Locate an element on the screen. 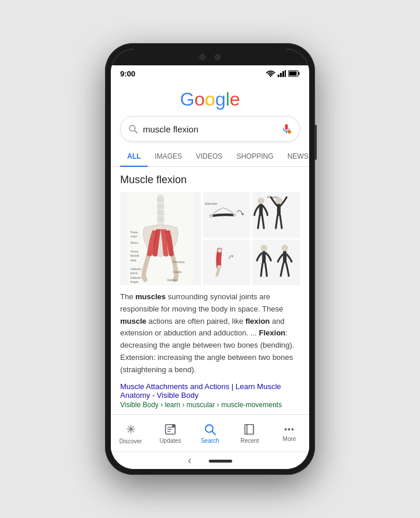 The image size is (420, 518). svg-text: Iliacus is located at coordinates (135, 243).